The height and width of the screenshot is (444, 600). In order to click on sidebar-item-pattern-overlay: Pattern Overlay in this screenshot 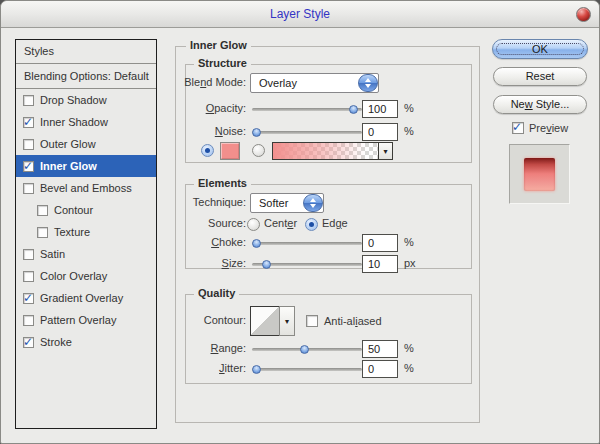, I will do `click(86, 320)`.